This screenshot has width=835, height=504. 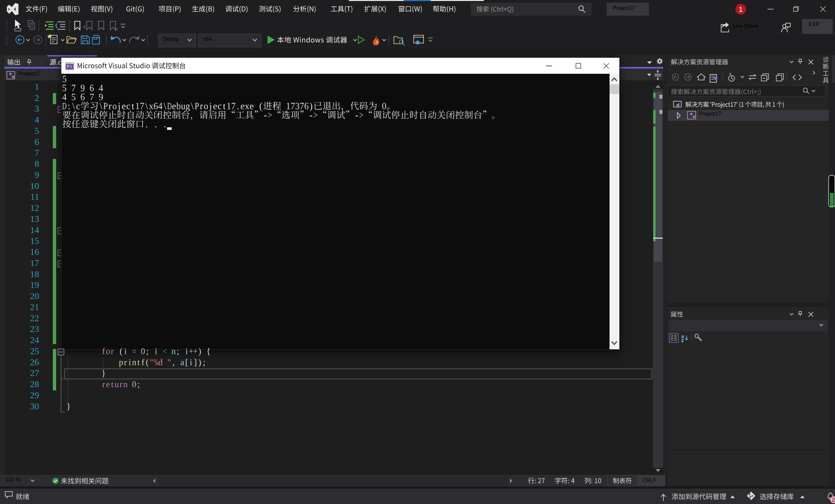 What do you see at coordinates (35, 351) in the screenshot?
I see `svg-text: 25` at bounding box center [35, 351].